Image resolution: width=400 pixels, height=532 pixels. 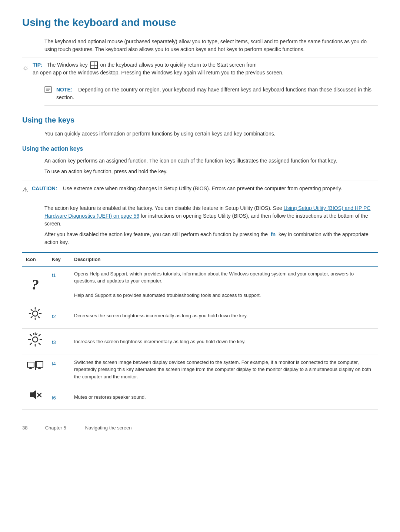 I want to click on action-bios-block: The action key feature is enabled at the…, so click(x=211, y=225).